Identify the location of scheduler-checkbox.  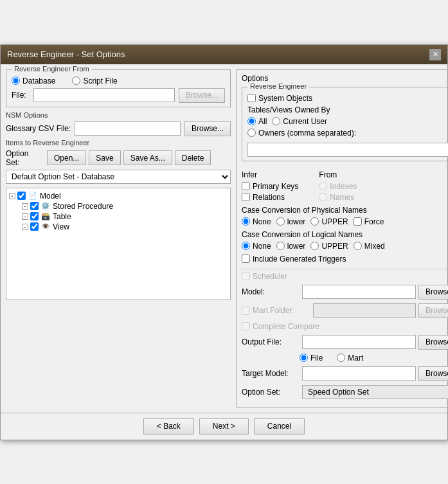
(246, 276).